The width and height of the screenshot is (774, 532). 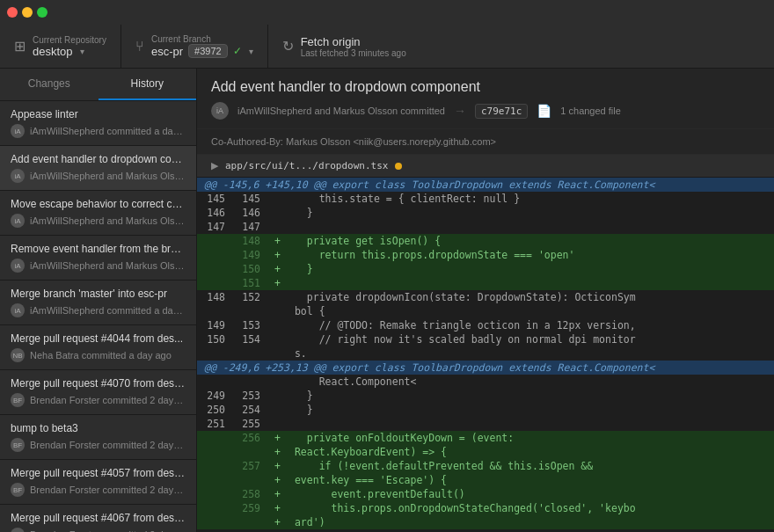 What do you see at coordinates (486, 255) in the screenshot?
I see `table-row: 149 + return this.props.dropdownState ==…` at bounding box center [486, 255].